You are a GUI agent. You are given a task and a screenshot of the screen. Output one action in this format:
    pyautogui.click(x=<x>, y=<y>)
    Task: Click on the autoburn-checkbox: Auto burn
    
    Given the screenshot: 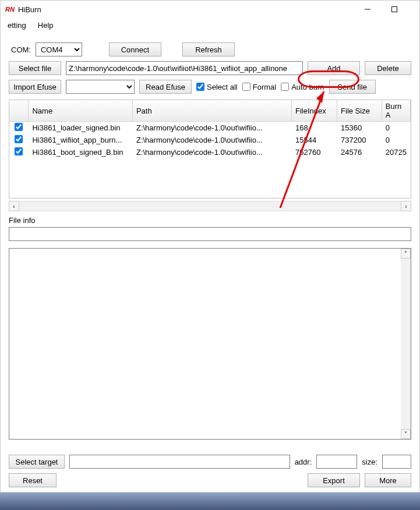 What is the action you would take?
    pyautogui.click(x=302, y=87)
    